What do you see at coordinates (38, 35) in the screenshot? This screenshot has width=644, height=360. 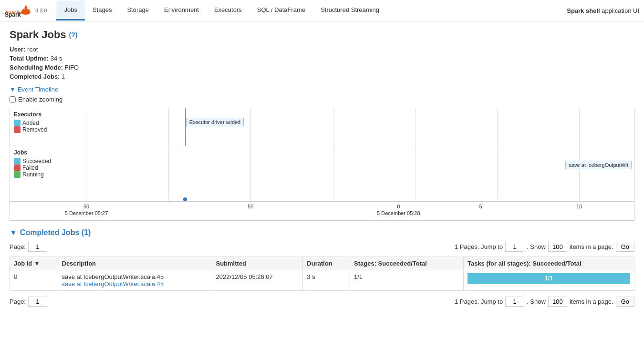 I see `page-title: Spark Jobs` at bounding box center [38, 35].